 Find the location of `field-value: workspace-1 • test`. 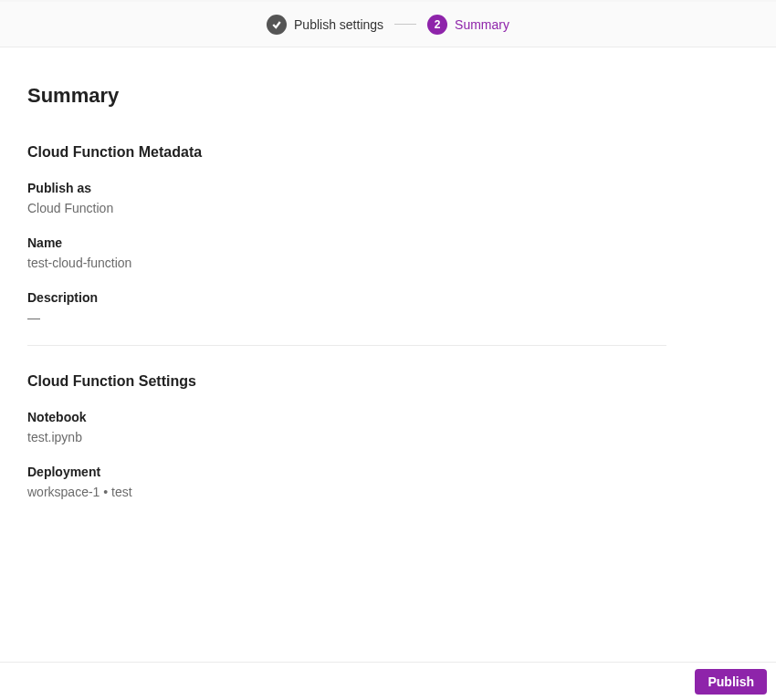

field-value: workspace-1 • test is located at coordinates (388, 492).